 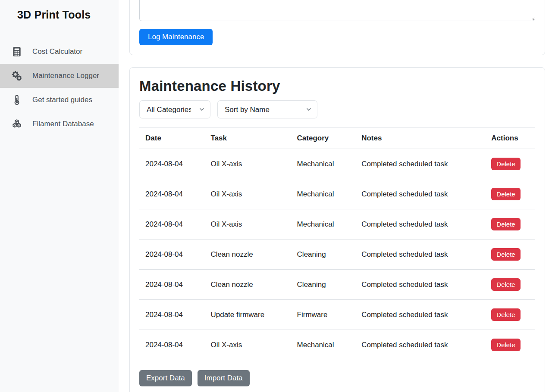 What do you see at coordinates (57, 52) in the screenshot?
I see `sidebar-item-label: Cost Calculator` at bounding box center [57, 52].